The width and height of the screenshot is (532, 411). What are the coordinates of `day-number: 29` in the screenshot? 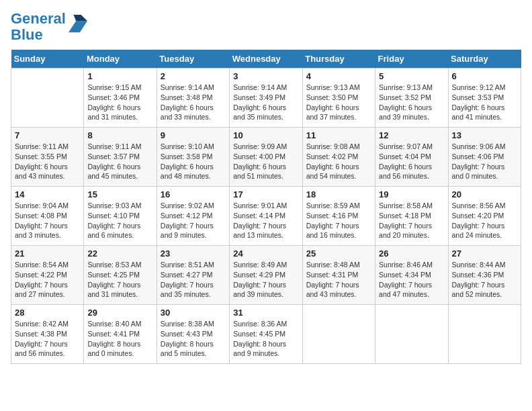 It's located at (120, 313).